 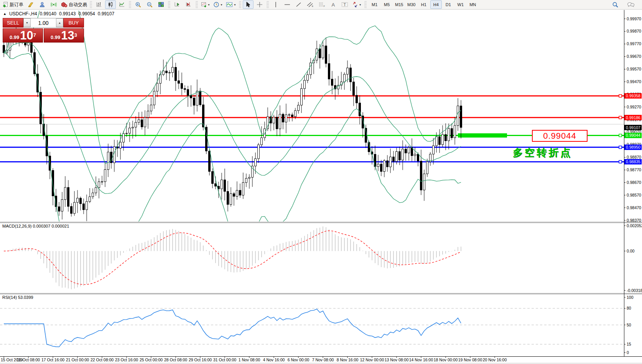 What do you see at coordinates (560, 136) in the screenshot?
I see `pivot-price-callout: 0.99044` at bounding box center [560, 136].